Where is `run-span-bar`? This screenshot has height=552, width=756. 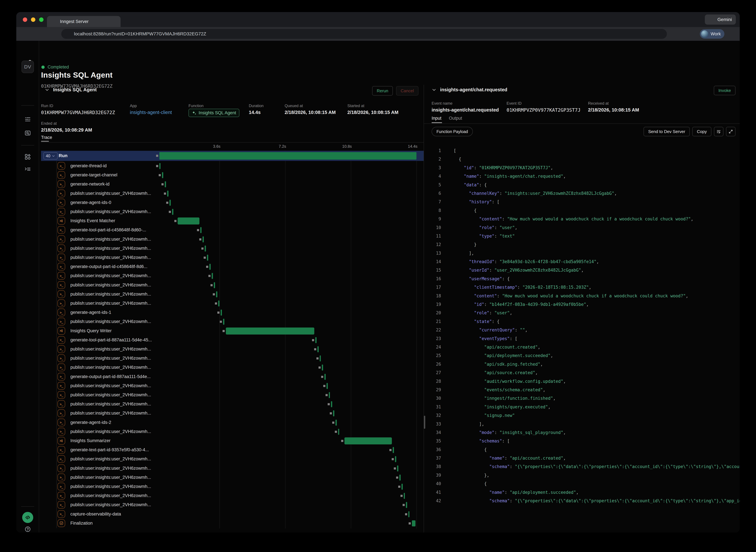
run-span-bar is located at coordinates (288, 156).